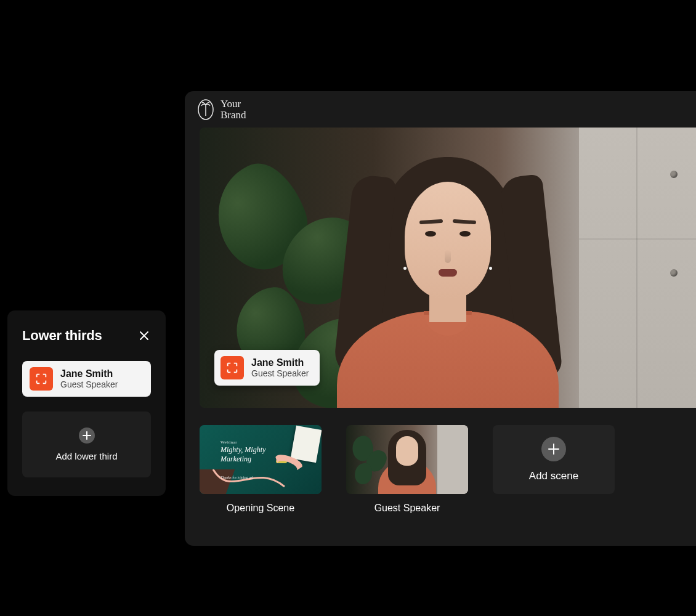  I want to click on opening-title-1: Mighty, Mighty, so click(243, 450).